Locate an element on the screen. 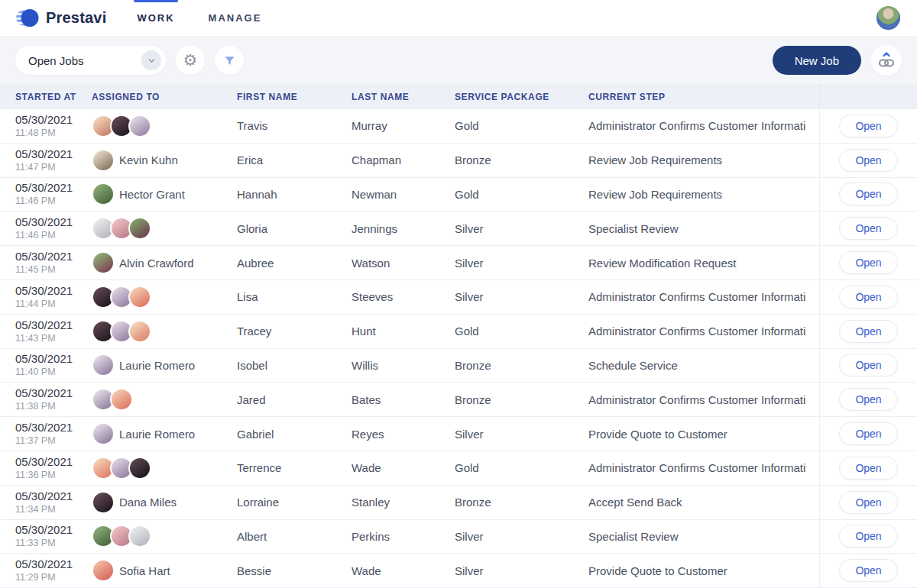 The image size is (917, 588). settings-button: ⚙ is located at coordinates (190, 60).